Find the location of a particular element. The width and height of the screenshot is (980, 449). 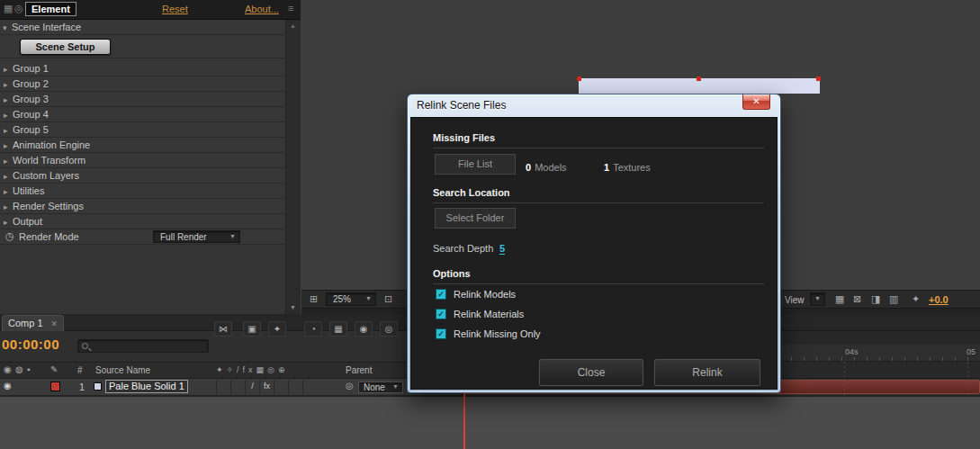

scroll-up-icon: ▲ is located at coordinates (293, 25).